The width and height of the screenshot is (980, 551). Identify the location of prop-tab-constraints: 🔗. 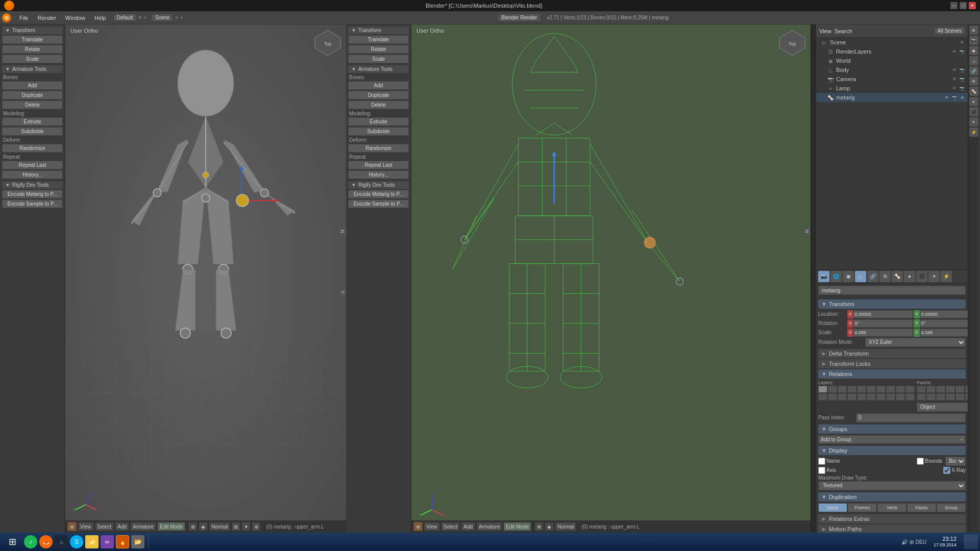
(873, 277).